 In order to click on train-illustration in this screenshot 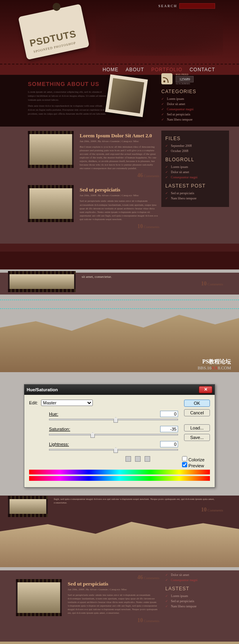, I will do `click(159, 34)`.